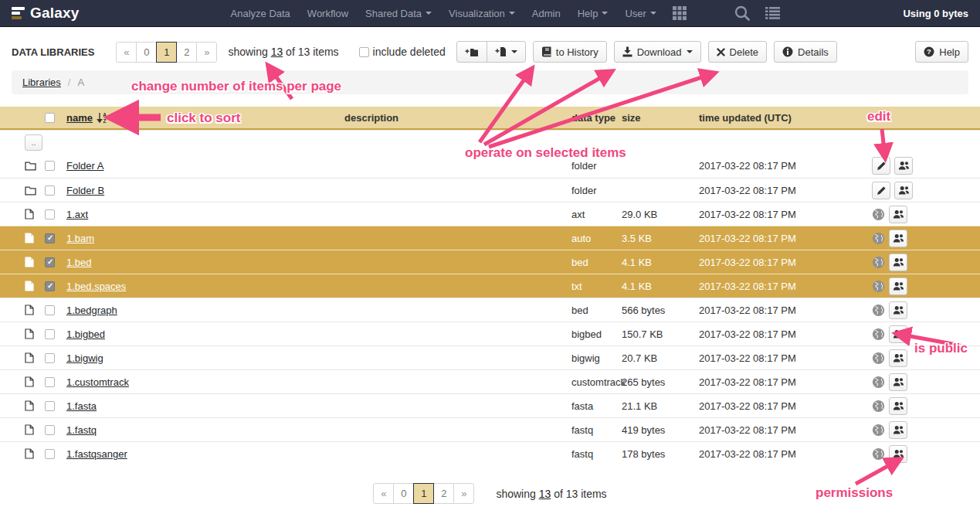 The image size is (980, 507). Describe the element at coordinates (105, 114) in the screenshot. I see `svg-text: A` at that location.